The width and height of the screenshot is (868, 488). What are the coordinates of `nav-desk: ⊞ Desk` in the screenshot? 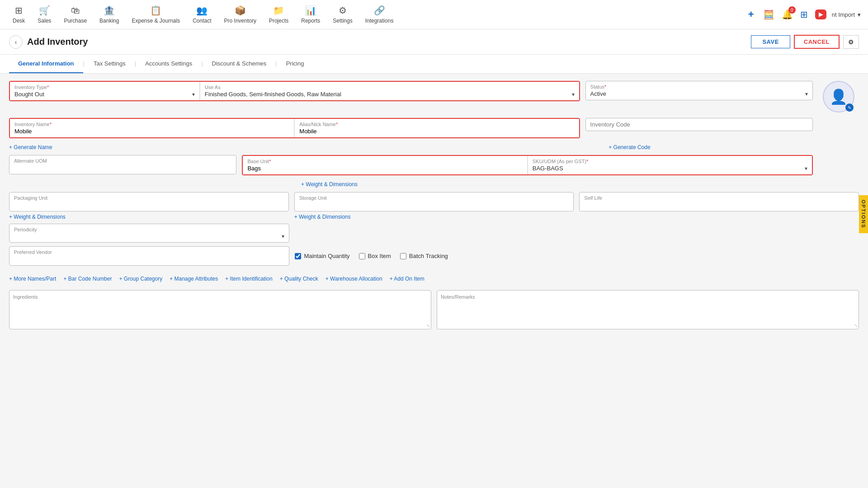 It's located at (19, 14).